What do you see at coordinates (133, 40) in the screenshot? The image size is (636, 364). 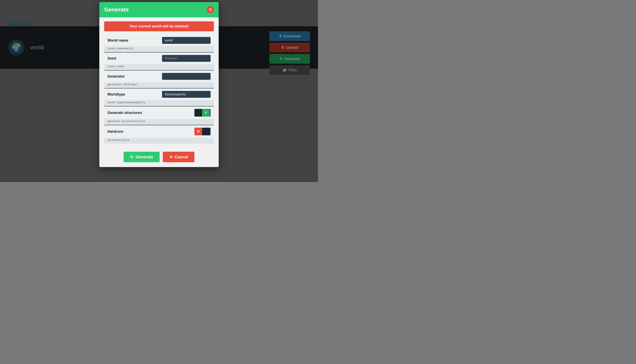 I see `world-name-label: World name` at bounding box center [133, 40].